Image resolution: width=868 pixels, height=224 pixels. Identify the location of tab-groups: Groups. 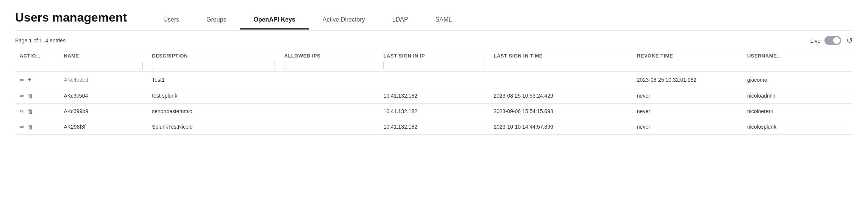
(216, 21).